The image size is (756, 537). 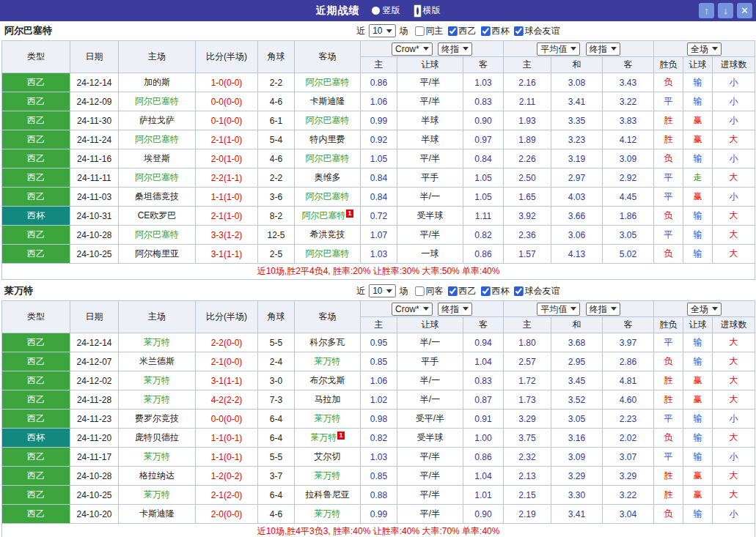 What do you see at coordinates (378, 272) in the screenshot?
I see `record-summary: 近10场,胜2平4负4, 胜率:20% 让胜率:30% 大率:50% 单率:40…` at bounding box center [378, 272].